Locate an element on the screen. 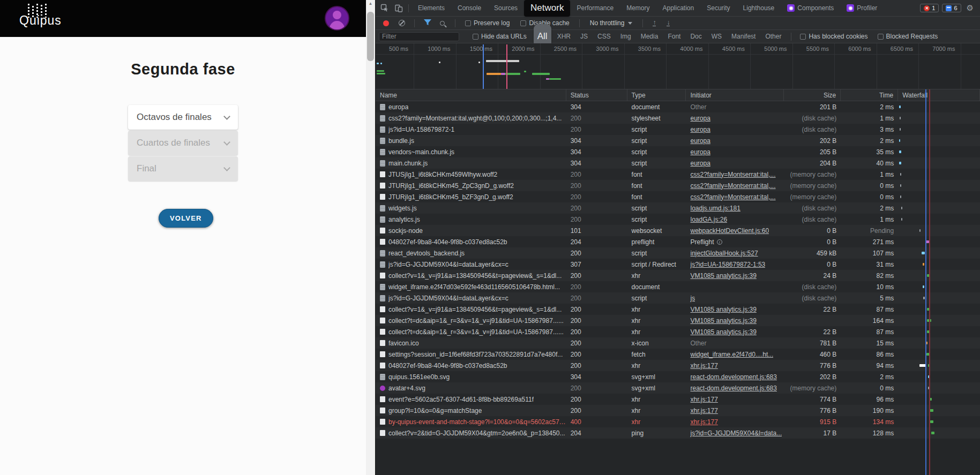 The height and width of the screenshot is (475, 980). initiator-link: js?id=G-JGJDM59X04&l=data... is located at coordinates (736, 433).